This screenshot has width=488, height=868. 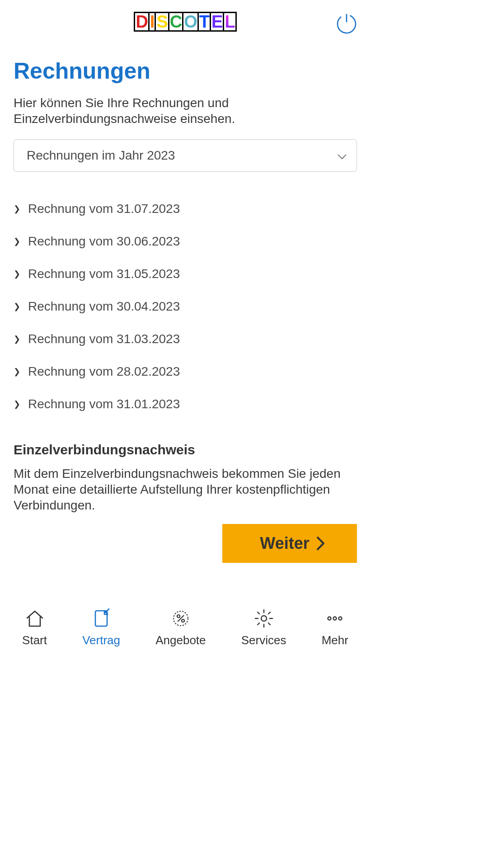 I want to click on app-header: DISCOTEL, so click(x=185, y=20).